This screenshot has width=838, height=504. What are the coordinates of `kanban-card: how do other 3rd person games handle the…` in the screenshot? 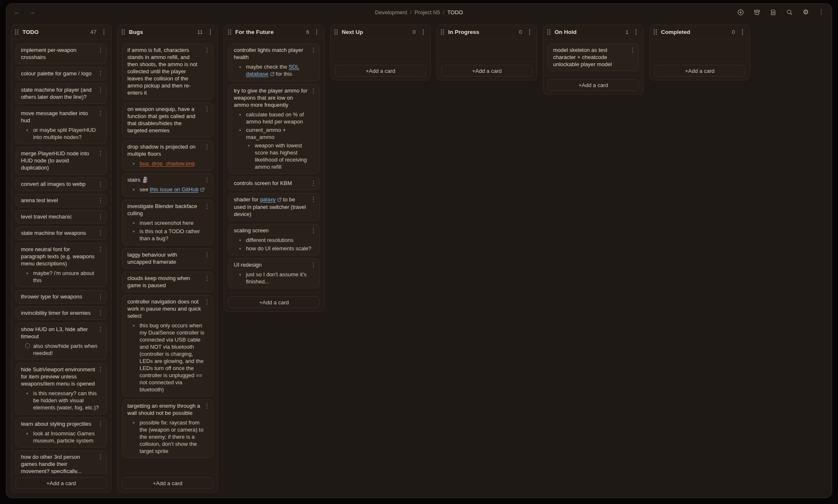 It's located at (61, 462).